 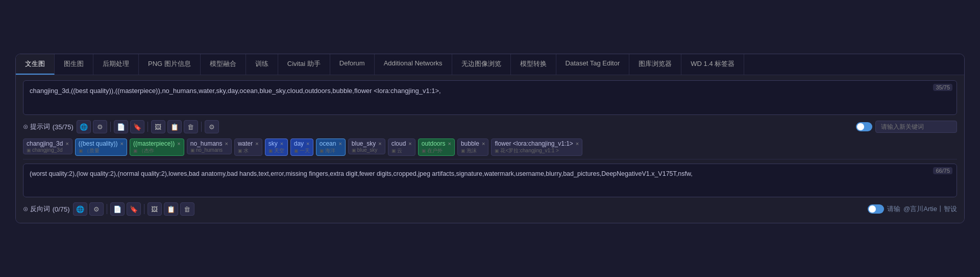 I want to click on tag-label: flower <lora:changjing_v1:1>, so click(x=534, y=144).